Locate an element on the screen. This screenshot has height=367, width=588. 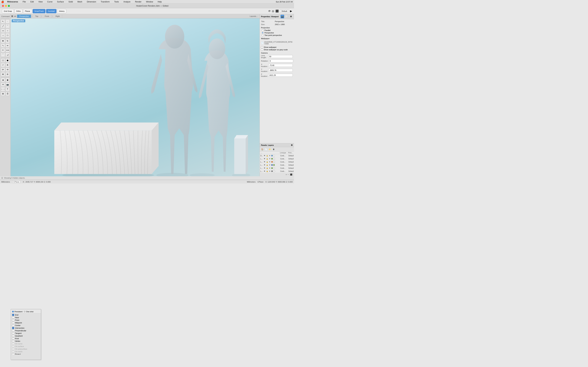
menu-help: Help is located at coordinates (160, 2).